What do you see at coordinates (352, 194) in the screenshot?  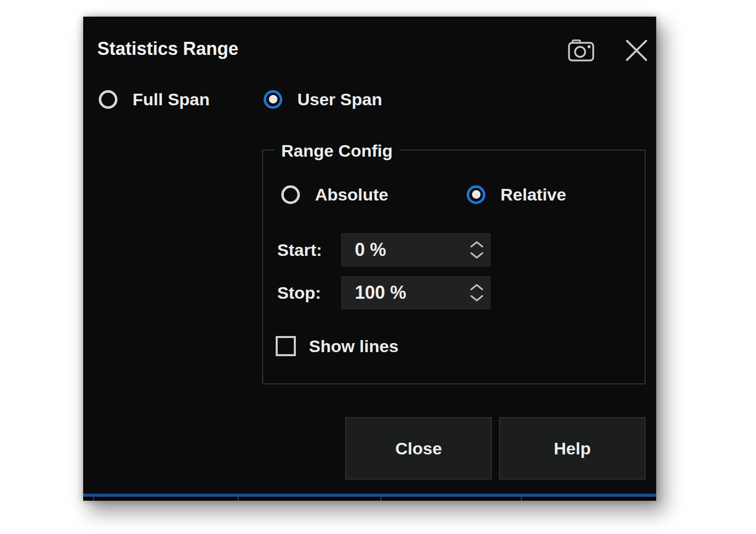 I see `radio-label: Absolute` at bounding box center [352, 194].